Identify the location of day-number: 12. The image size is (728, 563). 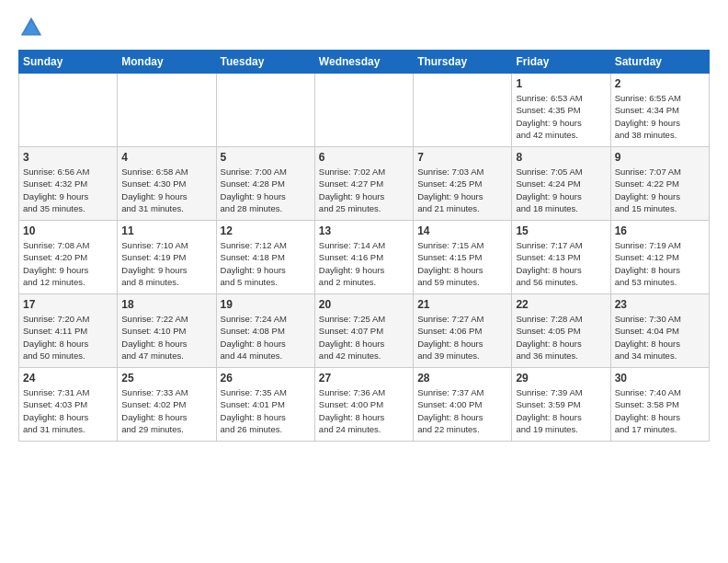
(266, 231).